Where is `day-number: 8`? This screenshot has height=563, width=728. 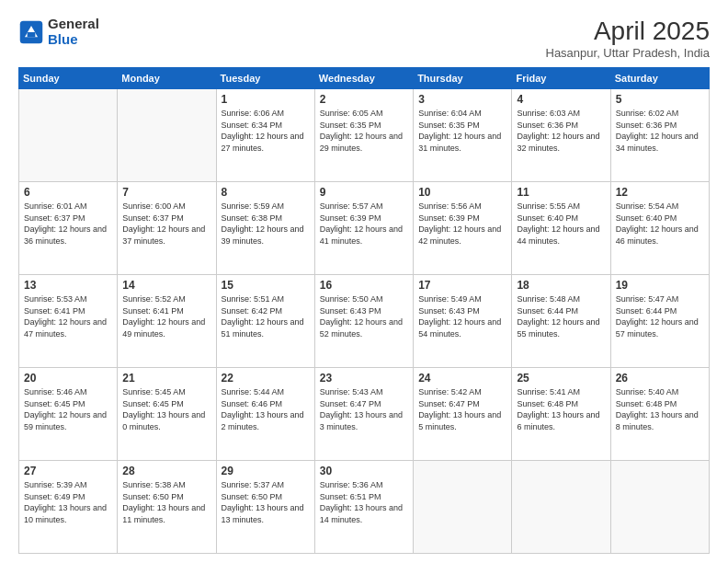 day-number: 8 is located at coordinates (266, 192).